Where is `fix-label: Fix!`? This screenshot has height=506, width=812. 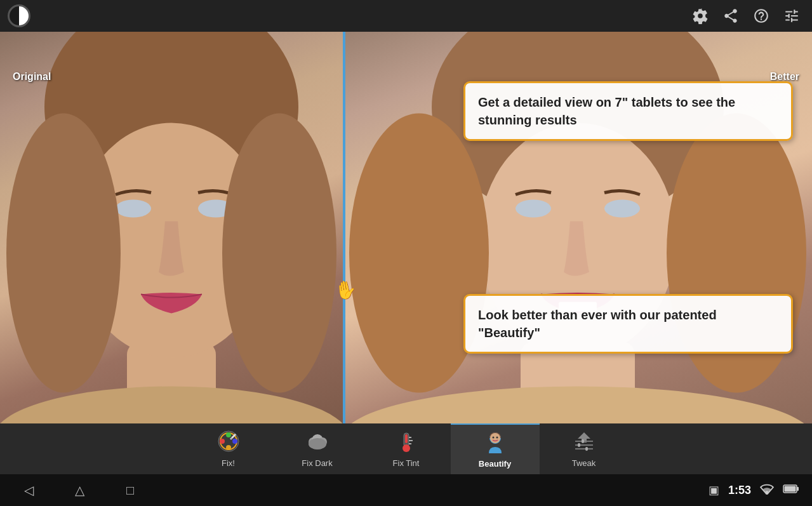
fix-label: Fix! is located at coordinates (229, 463).